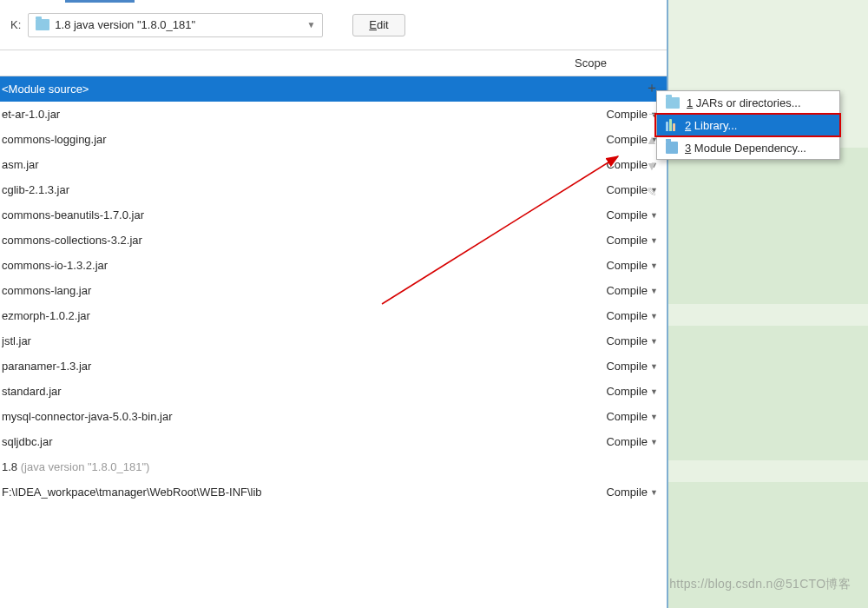 This screenshot has width=868, height=608. Describe the element at coordinates (672, 125) in the screenshot. I see `library-icon` at that location.